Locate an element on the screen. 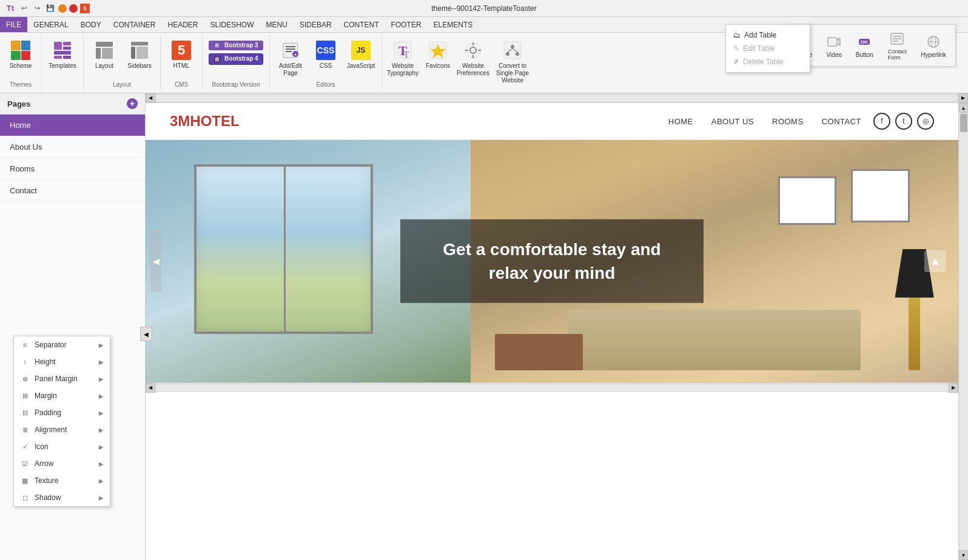 The image size is (968, 560). h-scroll-left: ◀ is located at coordinates (150, 388).